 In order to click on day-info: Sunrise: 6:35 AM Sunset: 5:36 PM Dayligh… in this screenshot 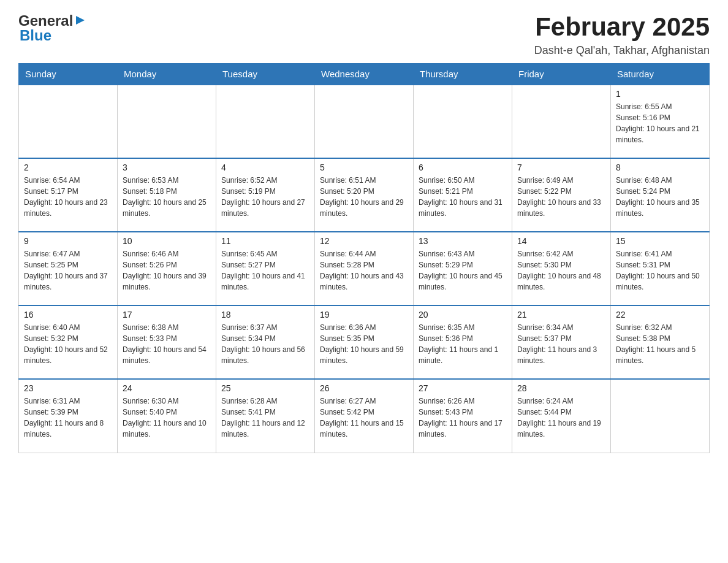, I will do `click(463, 344)`.